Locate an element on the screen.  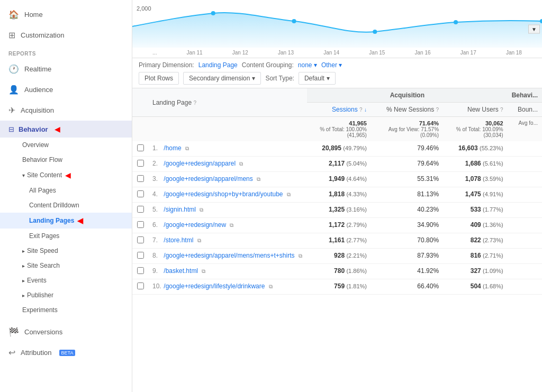
row-pct-new-3: 81.13% is located at coordinates (407, 195).